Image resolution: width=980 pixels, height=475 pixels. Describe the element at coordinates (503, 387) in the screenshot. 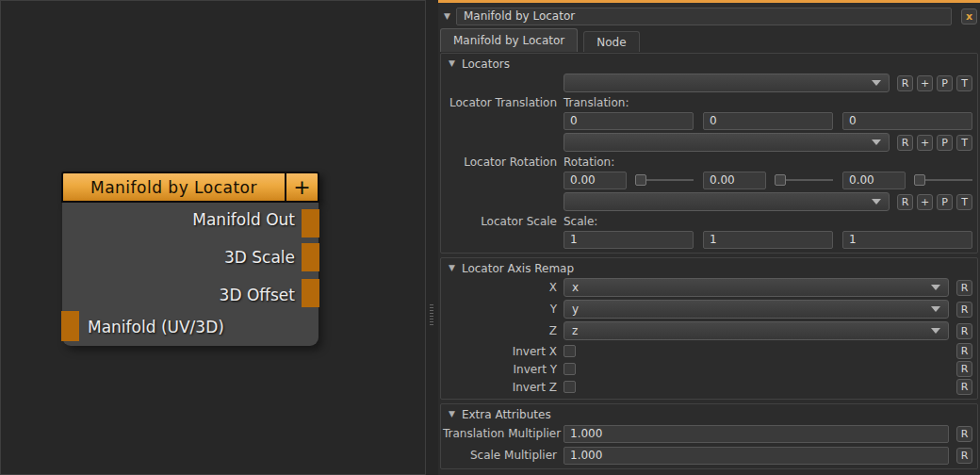

I see `invert-z-label: Invert Z` at that location.